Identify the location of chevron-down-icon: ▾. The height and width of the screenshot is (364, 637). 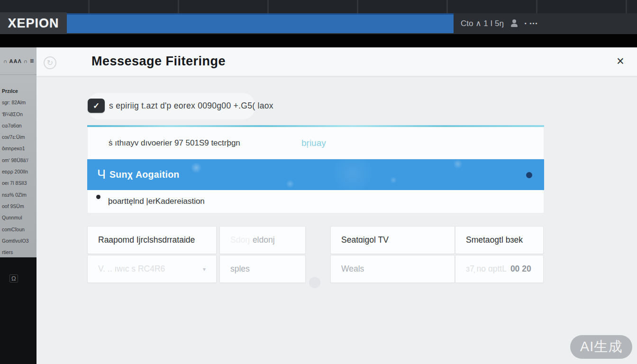
(204, 269).